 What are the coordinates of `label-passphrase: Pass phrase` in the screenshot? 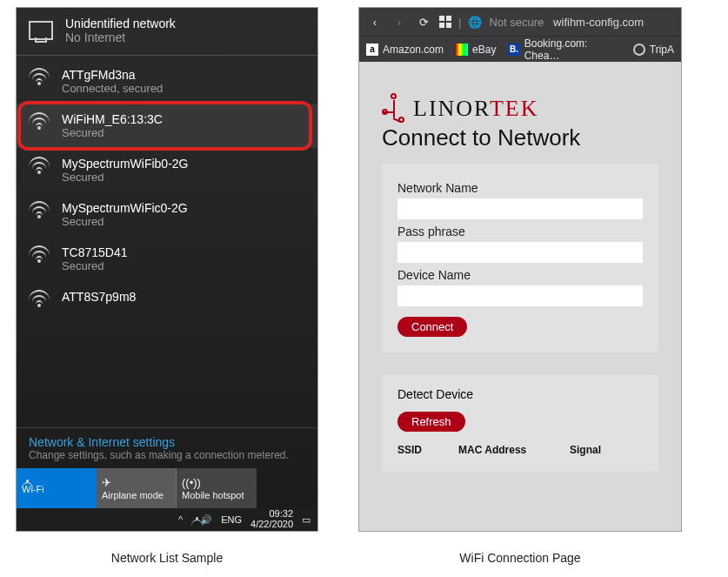 It's located at (520, 231).